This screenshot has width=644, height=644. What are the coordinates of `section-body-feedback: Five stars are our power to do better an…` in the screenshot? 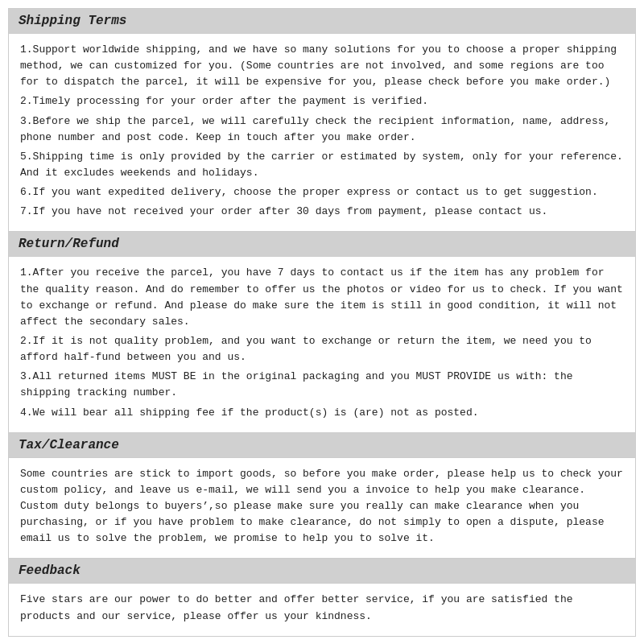 It's located at (322, 609).